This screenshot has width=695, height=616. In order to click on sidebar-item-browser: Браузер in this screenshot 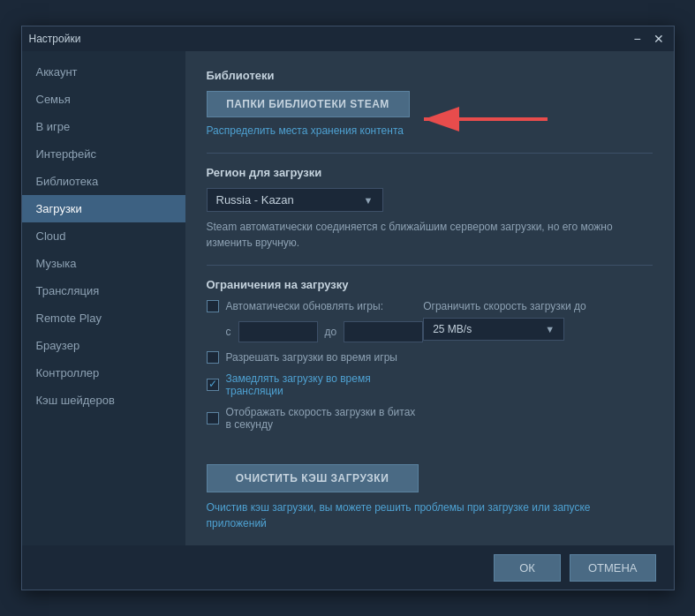, I will do `click(104, 346)`.